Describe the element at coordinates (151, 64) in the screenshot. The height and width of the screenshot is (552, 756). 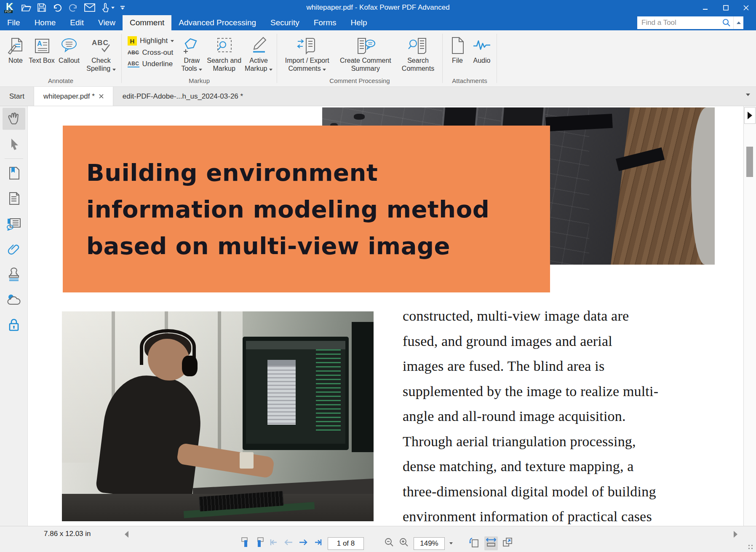
I see `underline-button: ABC Underline` at that location.